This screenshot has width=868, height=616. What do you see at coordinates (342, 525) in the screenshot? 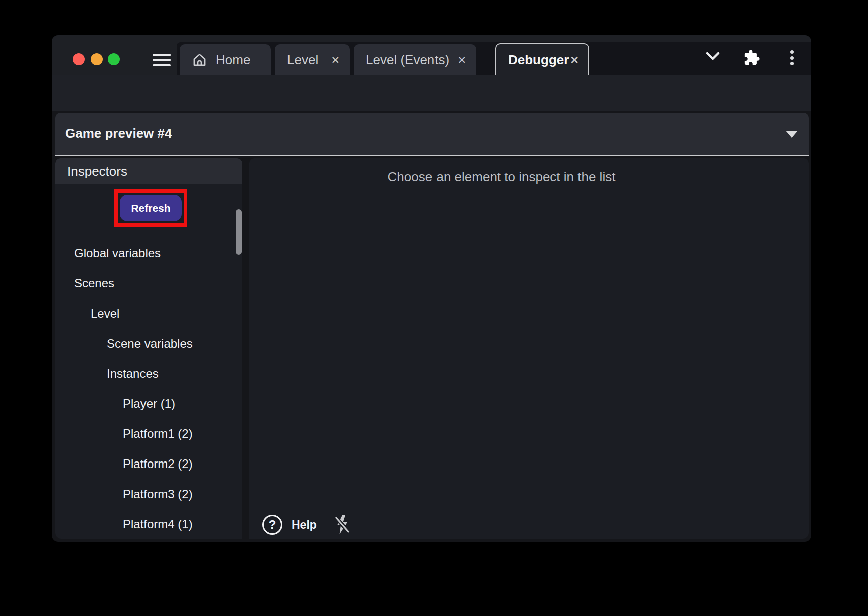
I see `flash-off-icon` at bounding box center [342, 525].